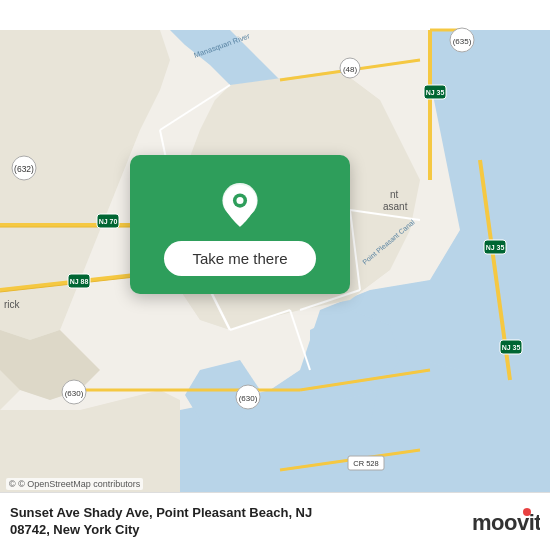 Image resolution: width=550 pixels, height=550 pixels. What do you see at coordinates (108, 222) in the screenshot?
I see `svg-text: NJ 70` at bounding box center [108, 222].